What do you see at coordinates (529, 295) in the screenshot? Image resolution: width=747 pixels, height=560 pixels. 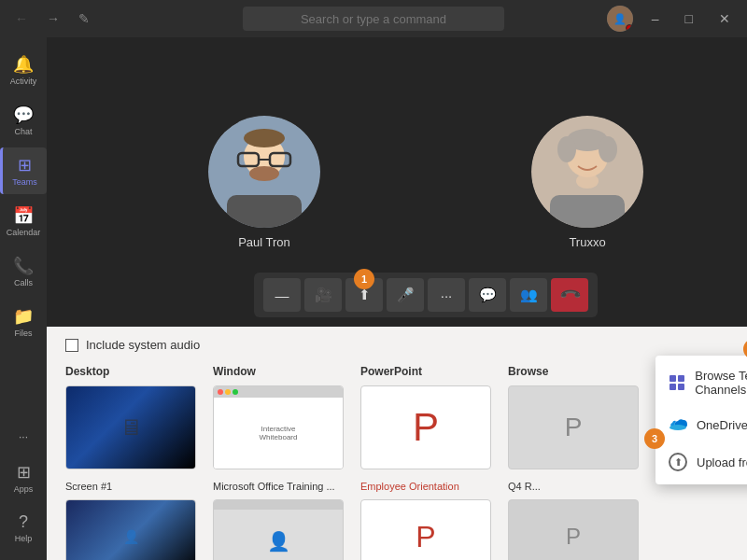 I see `participants-button: 👥` at bounding box center [529, 295].